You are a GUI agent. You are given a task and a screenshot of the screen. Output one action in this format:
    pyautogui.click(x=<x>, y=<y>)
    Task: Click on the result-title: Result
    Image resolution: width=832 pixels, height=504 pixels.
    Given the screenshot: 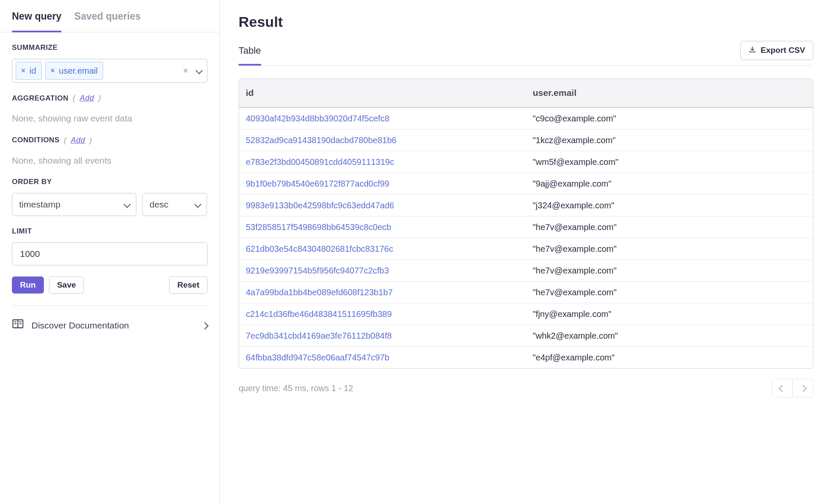 What is the action you would take?
    pyautogui.click(x=526, y=22)
    